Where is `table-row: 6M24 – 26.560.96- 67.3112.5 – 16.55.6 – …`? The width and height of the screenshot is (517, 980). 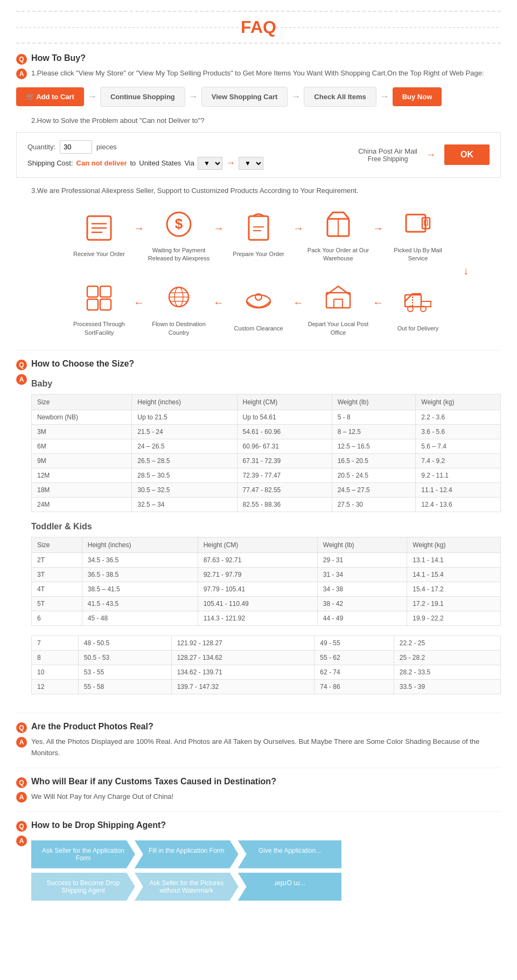
table-row: 6M24 – 26.560.96- 67.3112.5 – 16.55.6 – … is located at coordinates (266, 446).